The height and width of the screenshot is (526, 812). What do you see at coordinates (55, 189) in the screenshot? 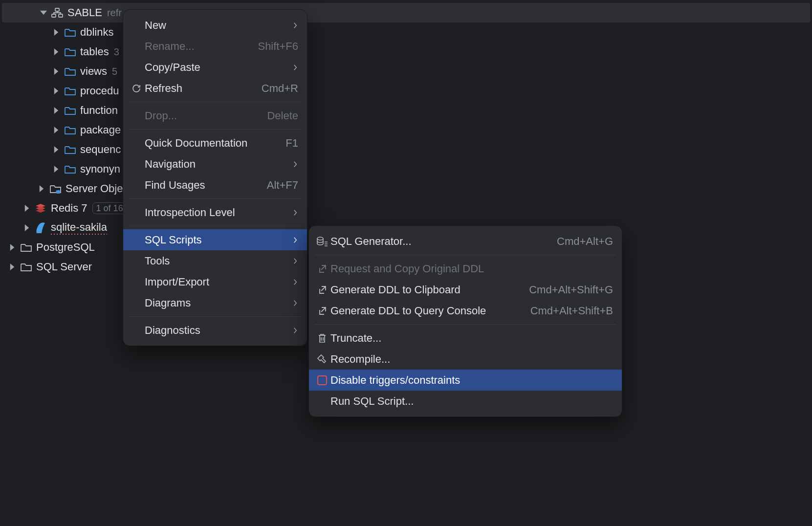
I see `server-objects-icon` at bounding box center [55, 189].